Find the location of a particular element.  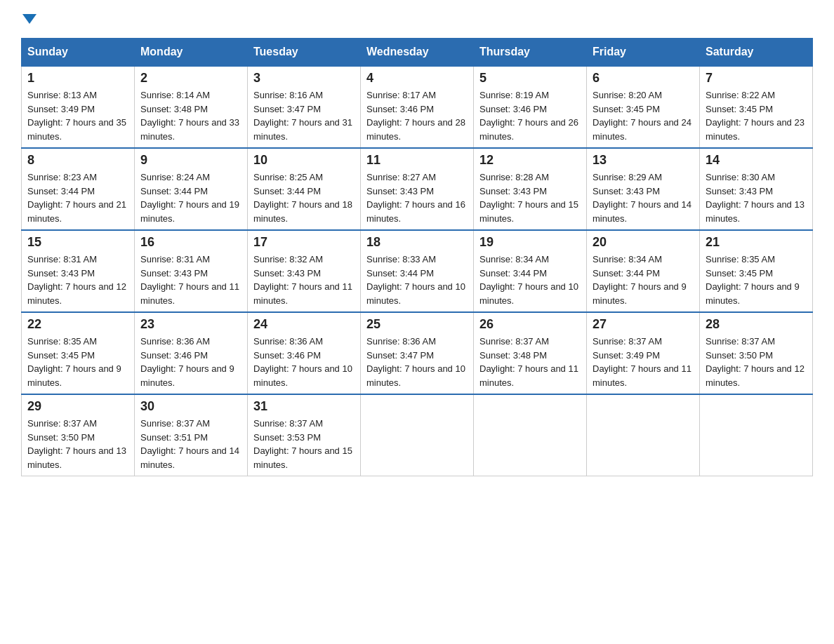

day-info: Sunrise: 8:27 AMSunset: 3:43 PMDaylight:… is located at coordinates (417, 198).